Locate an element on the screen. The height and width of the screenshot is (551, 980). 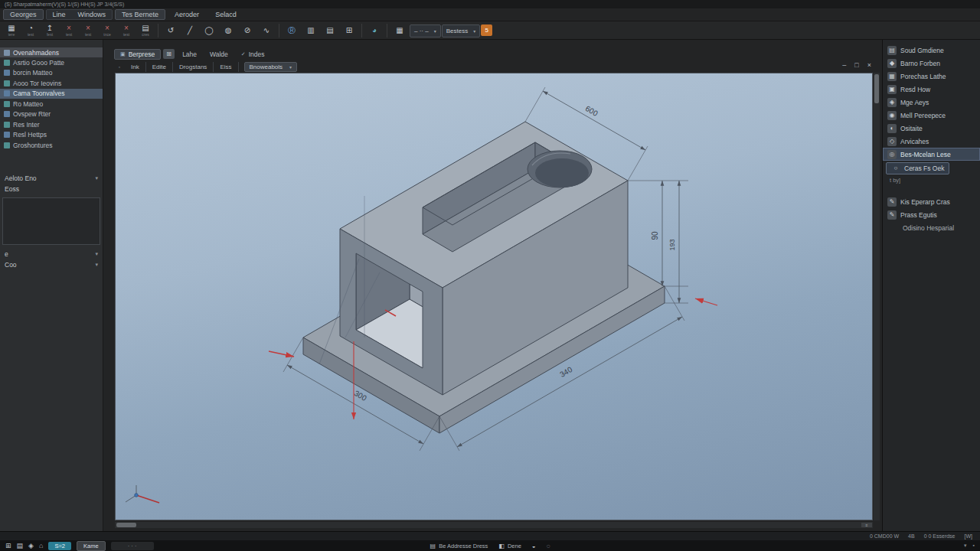
tree-item: Asrtio Gooo Patte is located at coordinates (51, 63).